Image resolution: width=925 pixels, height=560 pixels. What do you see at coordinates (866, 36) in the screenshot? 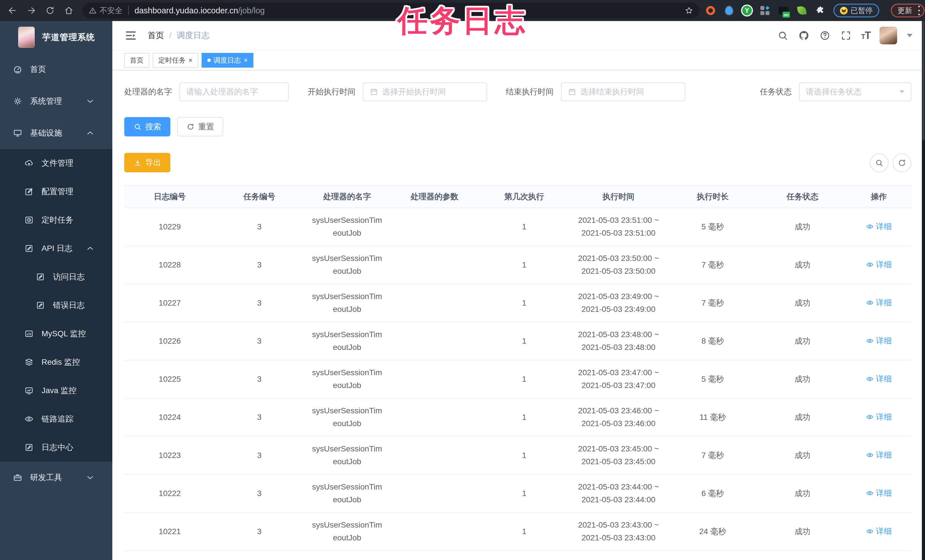
I see `font-size-icon: TT` at bounding box center [866, 36].